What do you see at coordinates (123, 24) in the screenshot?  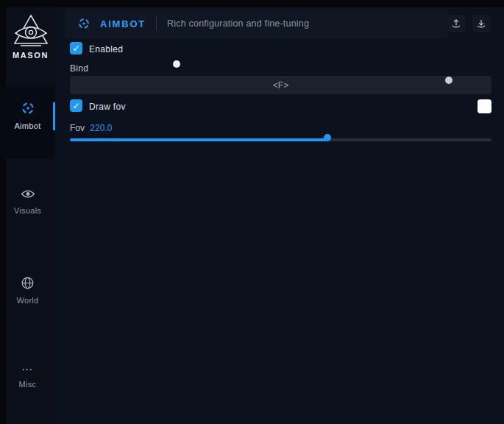 I see `page-title: AIMBOT` at bounding box center [123, 24].